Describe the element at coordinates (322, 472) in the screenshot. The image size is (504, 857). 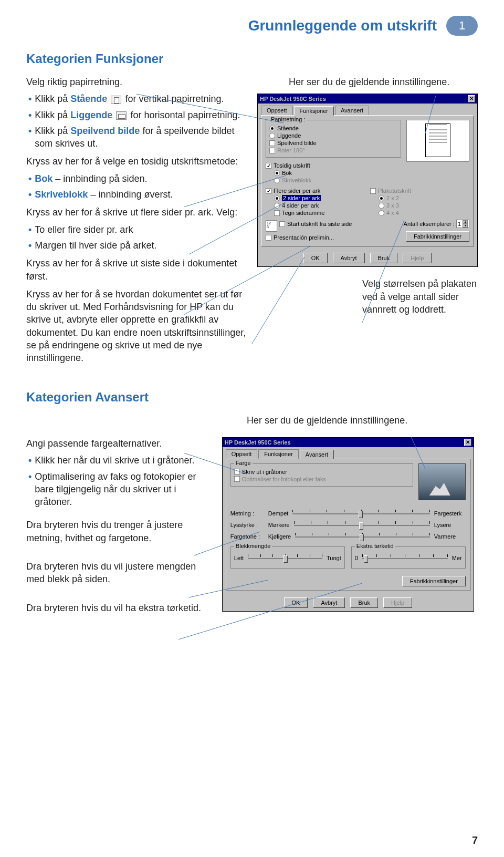
I see `check-gratoner: Skriv ut i gråtoner` at that location.